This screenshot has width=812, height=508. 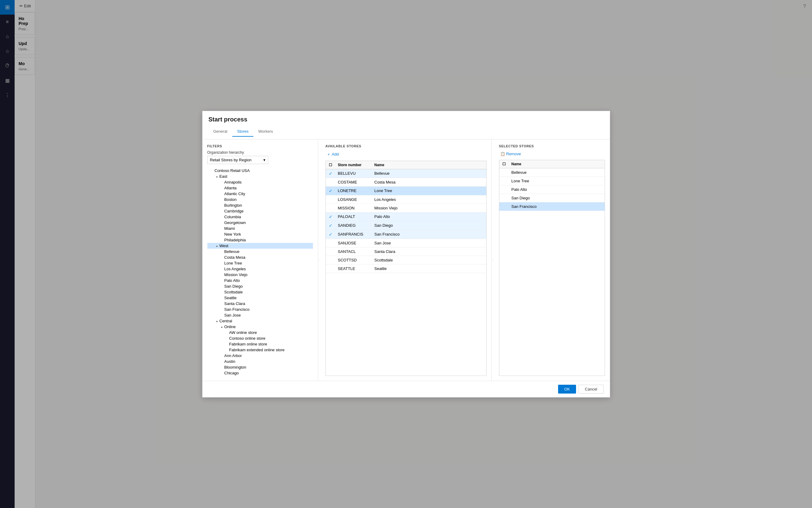 What do you see at coordinates (406, 200) in the screenshot?
I see `available-store-row: LOSANGELos Angeles` at bounding box center [406, 200].